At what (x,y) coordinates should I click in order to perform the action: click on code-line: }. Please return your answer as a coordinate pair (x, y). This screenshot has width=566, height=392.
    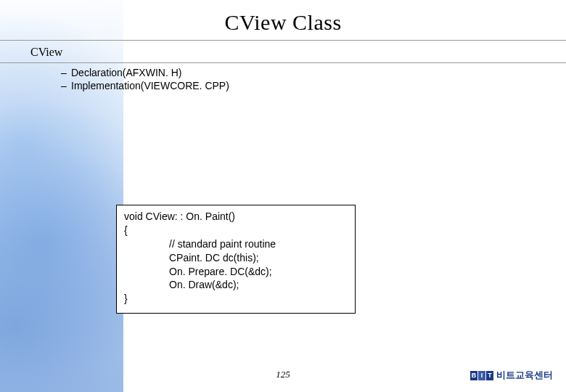
    Looking at the image, I should click on (126, 298).